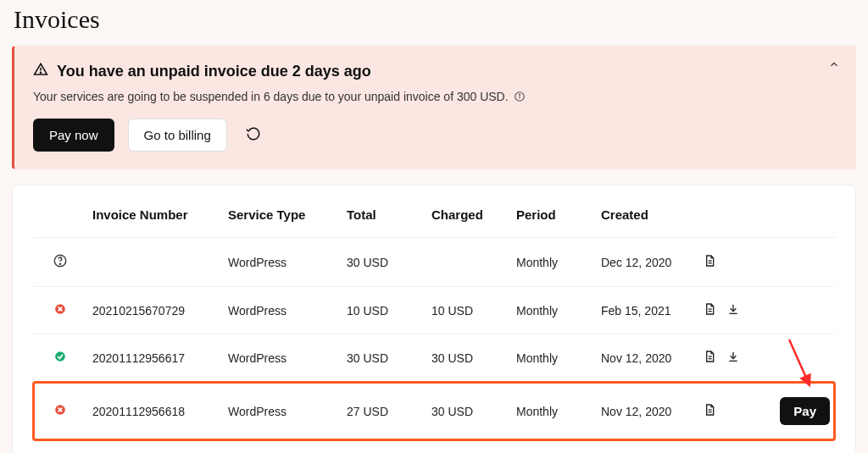 This screenshot has height=453, width=868. What do you see at coordinates (554, 215) in the screenshot?
I see `col-period: Period` at bounding box center [554, 215].